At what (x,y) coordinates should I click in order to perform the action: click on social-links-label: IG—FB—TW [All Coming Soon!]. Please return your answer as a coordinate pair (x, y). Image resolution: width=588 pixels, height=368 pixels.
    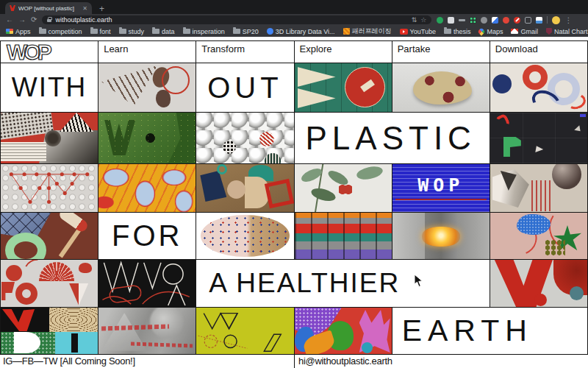
    Looking at the image, I should click on (147, 361).